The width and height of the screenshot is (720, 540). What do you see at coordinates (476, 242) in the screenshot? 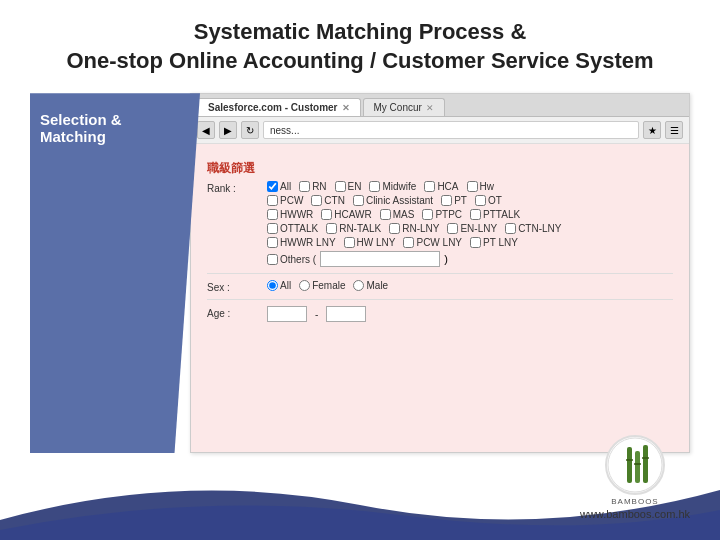
I see `check-ptlny-input` at bounding box center [476, 242].